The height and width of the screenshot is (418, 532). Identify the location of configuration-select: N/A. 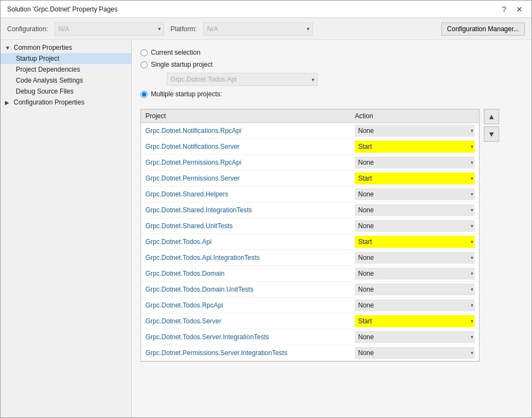
(109, 29).